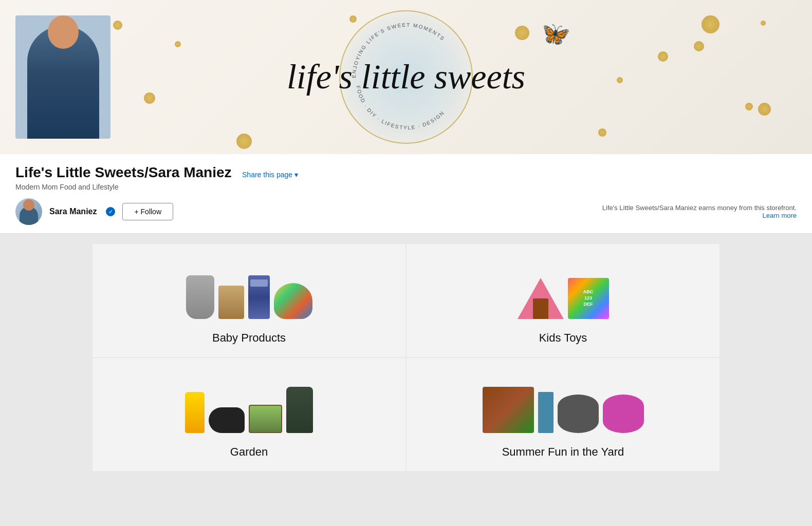  Describe the element at coordinates (406, 187) in the screenshot. I see `page-subtitle: Modern Mom Food and Lifestyle` at that location.